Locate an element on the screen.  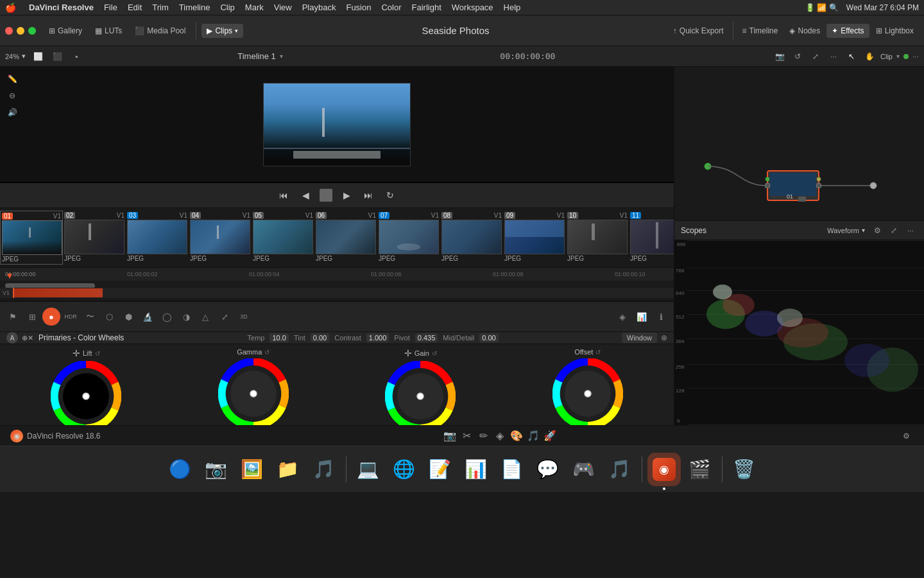
dock-finder: 🔵 is located at coordinates (180, 469).